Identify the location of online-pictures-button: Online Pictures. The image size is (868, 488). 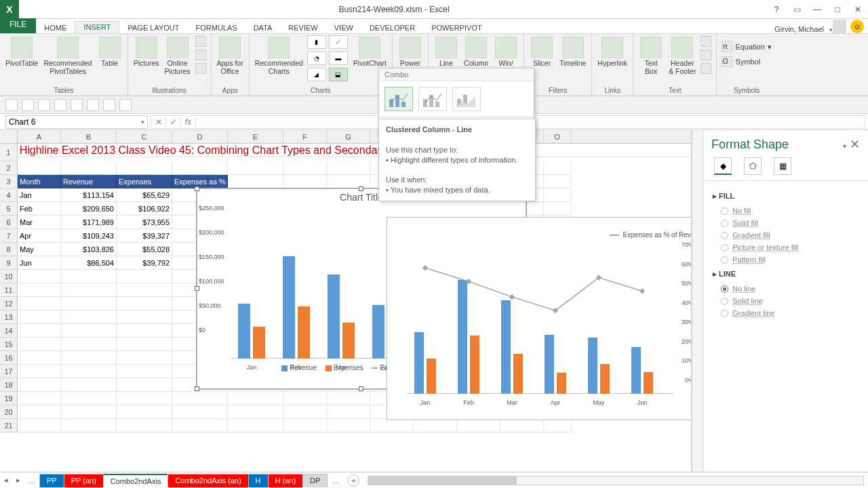
(178, 56).